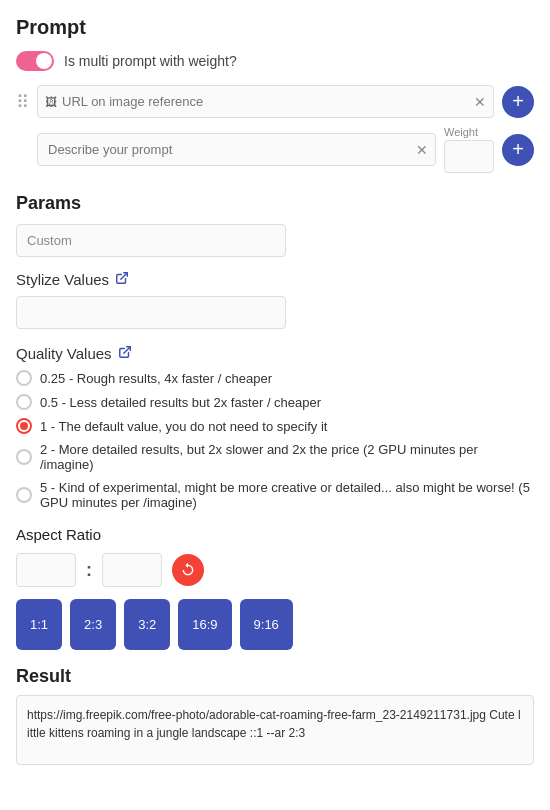 This screenshot has width=550, height=810. Describe the element at coordinates (275, 676) in the screenshot. I see `result-title: Result` at that location.